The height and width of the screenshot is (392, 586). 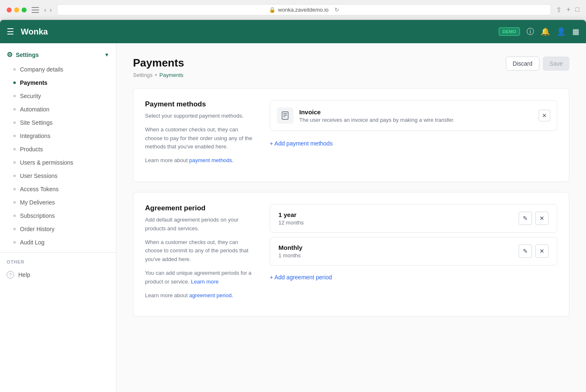 I want to click on sidebar-item-label: Integrations, so click(x=35, y=136).